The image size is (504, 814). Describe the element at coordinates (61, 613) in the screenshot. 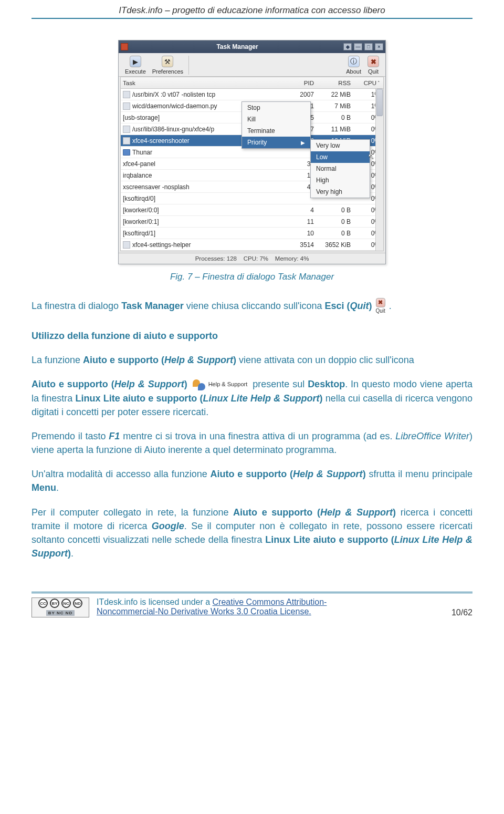

I see `cc-tag: BY NC ND` at that location.